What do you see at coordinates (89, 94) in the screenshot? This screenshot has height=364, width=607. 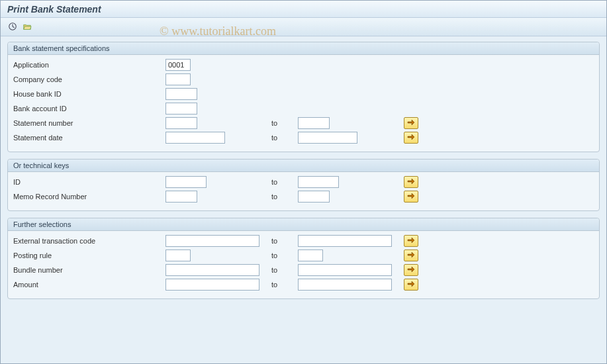 I see `house-bank-label: House bank ID` at bounding box center [89, 94].